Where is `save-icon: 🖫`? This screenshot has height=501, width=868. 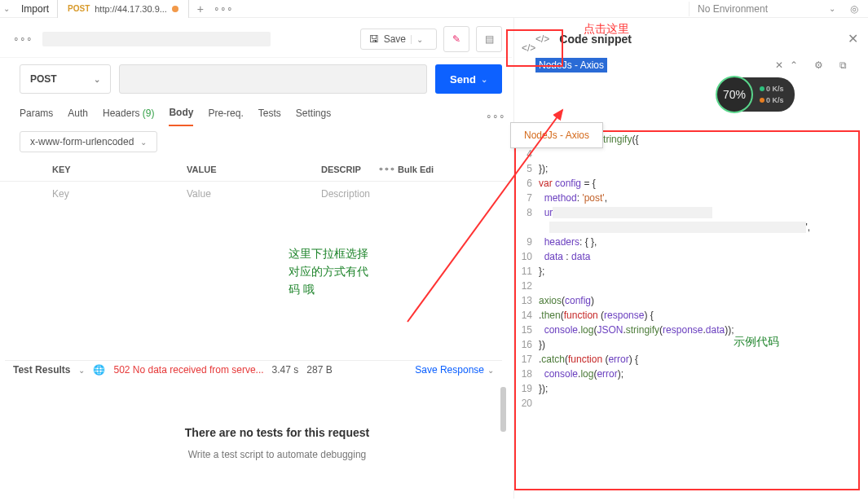 save-icon: 🖫 is located at coordinates (374, 39).